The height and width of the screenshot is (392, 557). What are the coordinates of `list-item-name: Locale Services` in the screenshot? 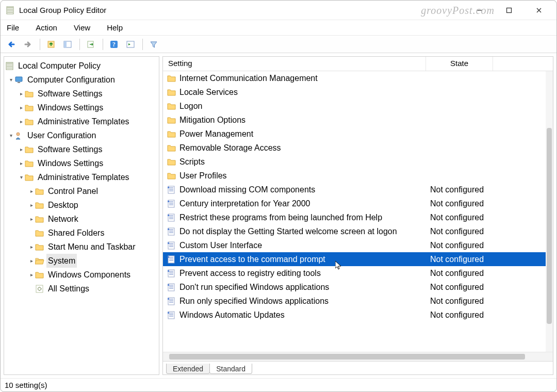 It's located at (305, 92).